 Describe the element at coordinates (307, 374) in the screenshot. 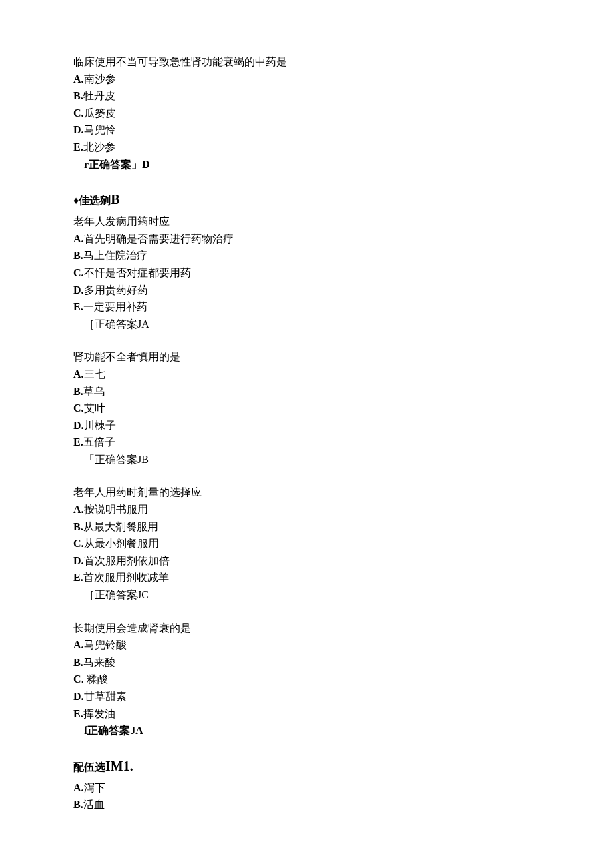

I see `option-a: A.三七` at that location.